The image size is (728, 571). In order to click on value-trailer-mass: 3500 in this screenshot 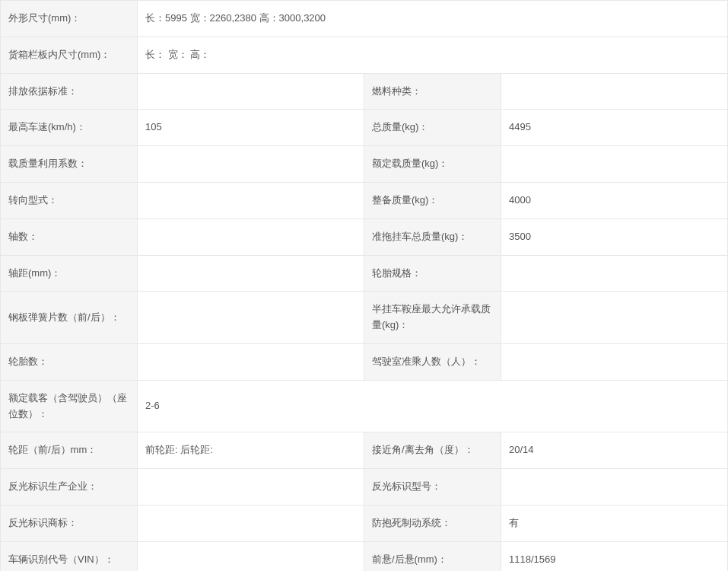, I will do `click(615, 237)`.